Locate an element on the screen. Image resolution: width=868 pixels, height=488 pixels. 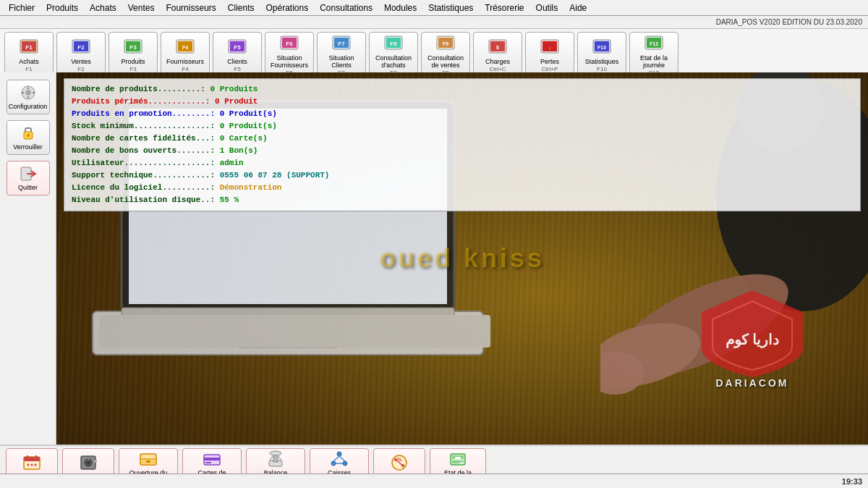
info-stock-min: Stock minimum................: 0 Produit… is located at coordinates (462, 126).